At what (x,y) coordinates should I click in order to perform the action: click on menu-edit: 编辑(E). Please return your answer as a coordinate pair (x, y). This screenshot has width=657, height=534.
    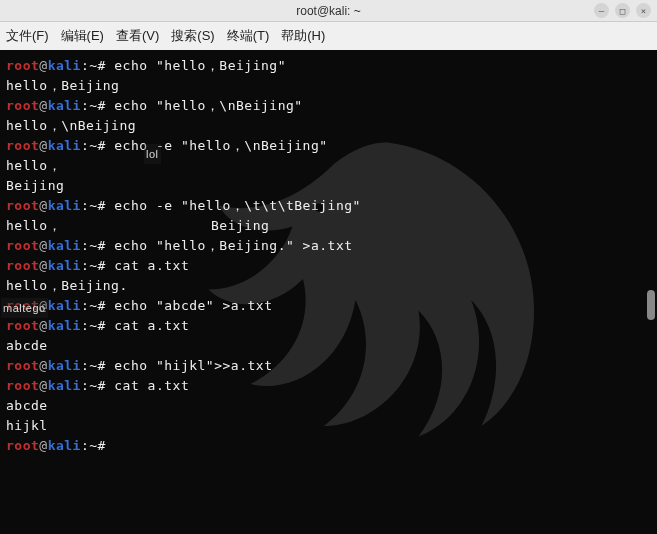
    Looking at the image, I should click on (82, 36).